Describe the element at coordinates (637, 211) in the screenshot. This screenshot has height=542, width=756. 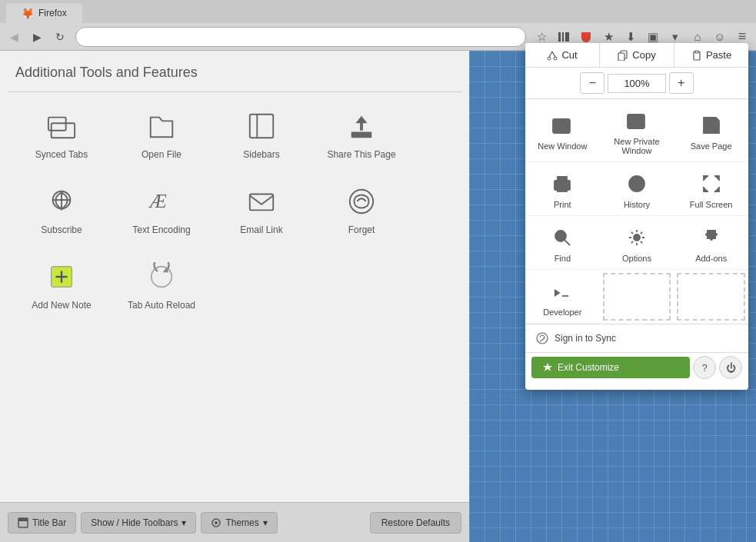
I see `menu-items-grid: New Window New Private Window Save Page …` at that location.